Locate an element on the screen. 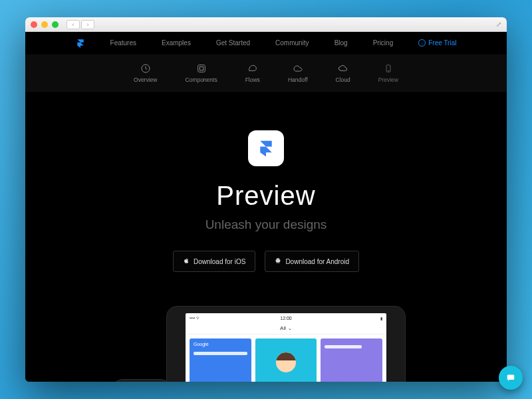  close-icon is located at coordinates (34, 25).